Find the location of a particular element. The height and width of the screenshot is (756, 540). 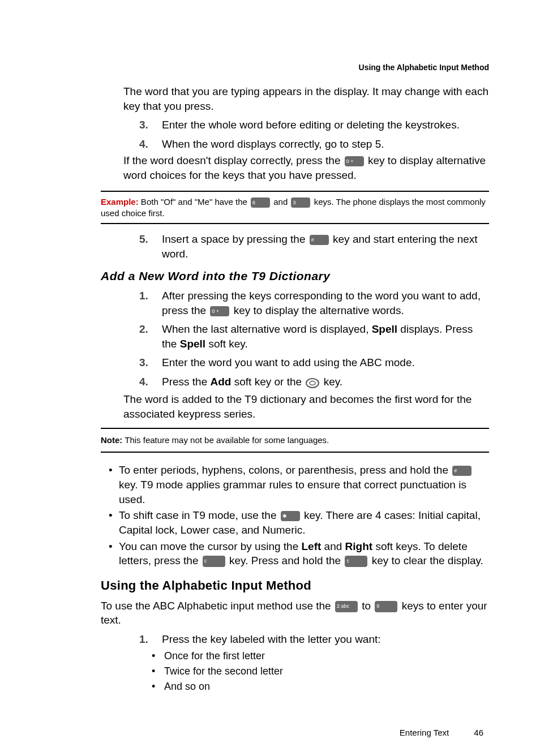

step-text: Press the Add soft key or the key. is located at coordinates (325, 383).